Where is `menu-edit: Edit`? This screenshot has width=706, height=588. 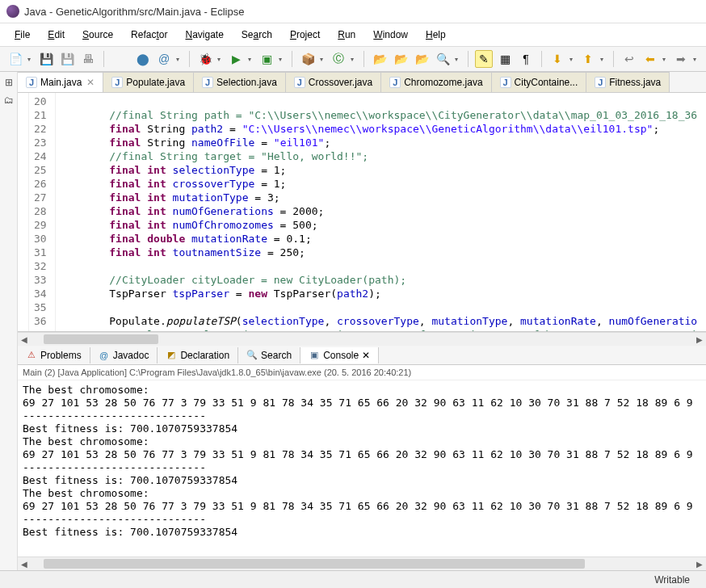
menu-edit: Edit is located at coordinates (57, 35).